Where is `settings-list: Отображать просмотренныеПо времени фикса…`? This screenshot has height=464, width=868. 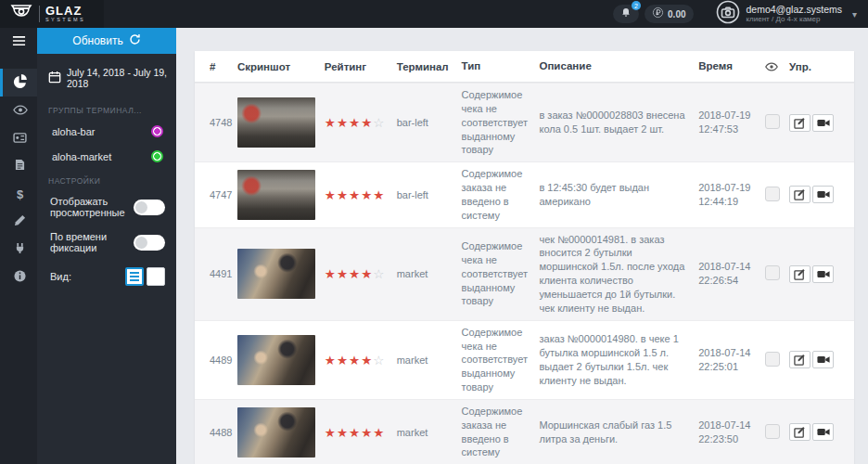
settings-list: Отображать просмотренныеПо времени фикса… is located at coordinates (107, 225).